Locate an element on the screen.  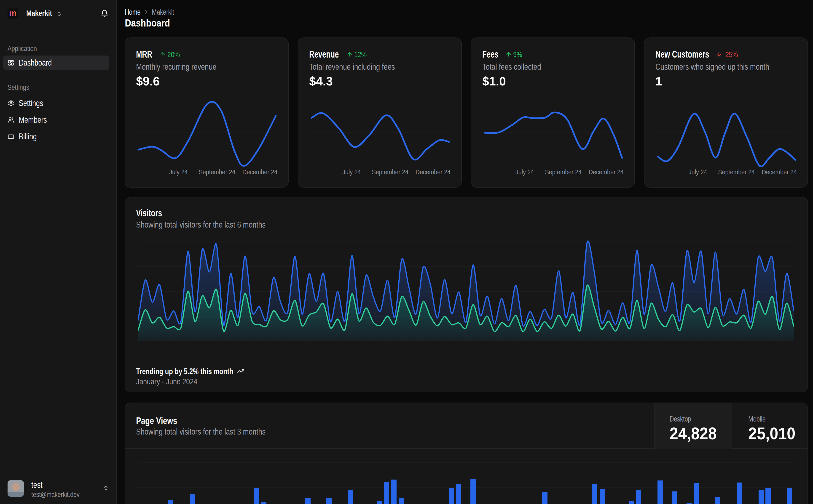
svg-text: m is located at coordinates (13, 13).